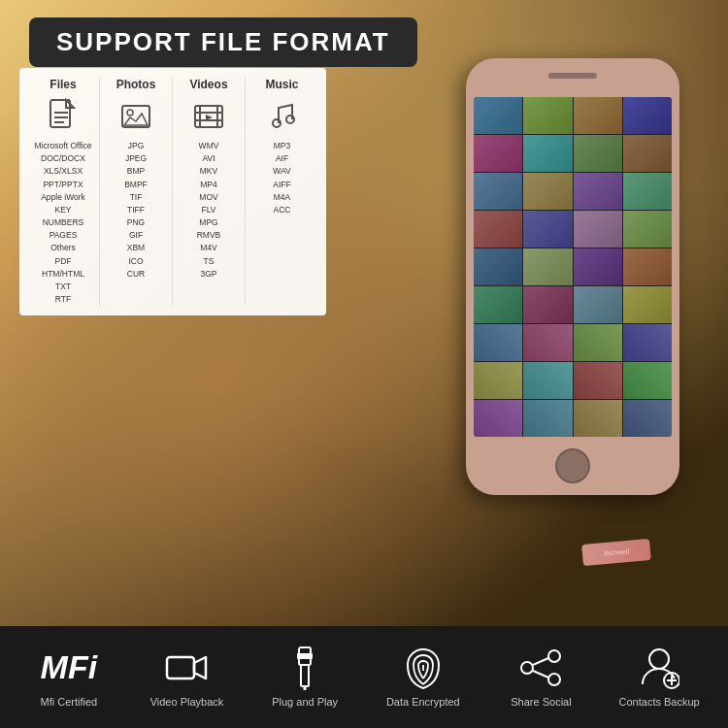 The image size is (728, 728). Describe the element at coordinates (209, 116) in the screenshot. I see `videos-icon` at that location.